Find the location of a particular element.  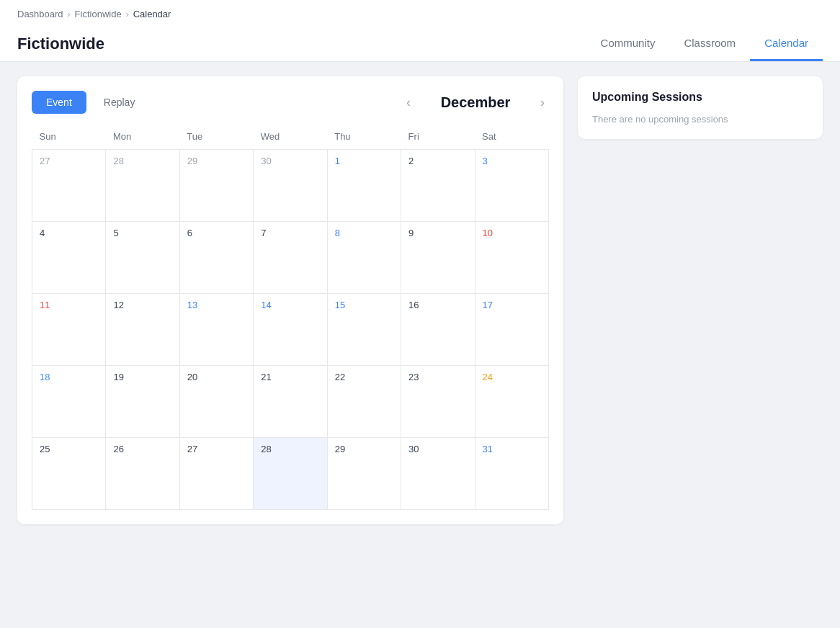

calendar-week-row: 27282930123 is located at coordinates (291, 186).